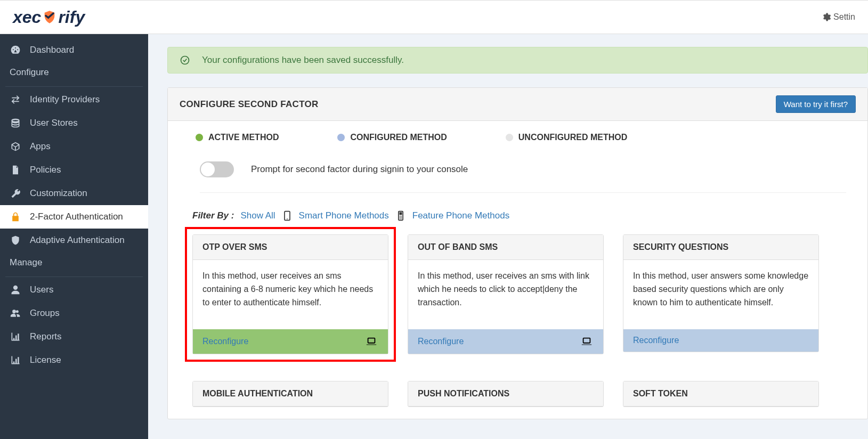  I want to click on user-icon, so click(15, 290).